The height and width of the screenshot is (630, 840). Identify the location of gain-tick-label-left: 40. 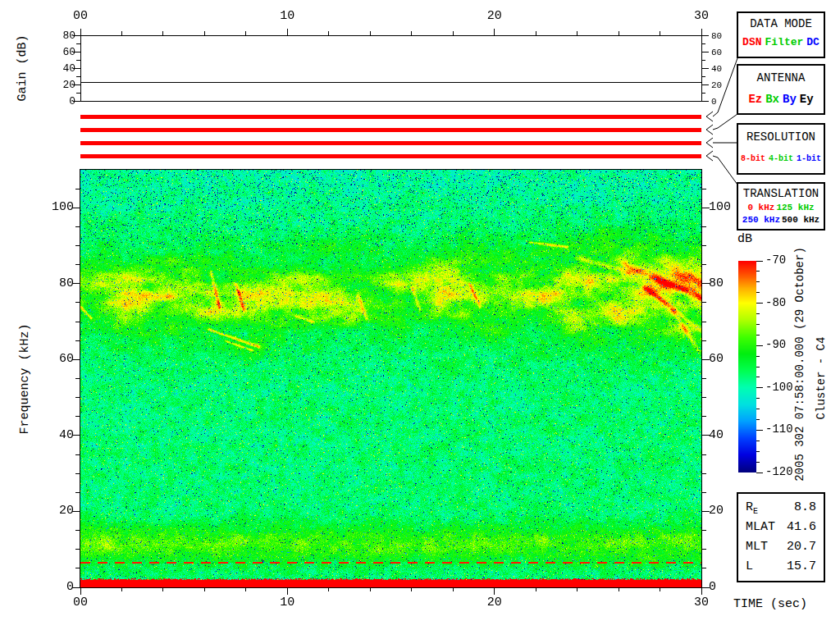
(59, 69).